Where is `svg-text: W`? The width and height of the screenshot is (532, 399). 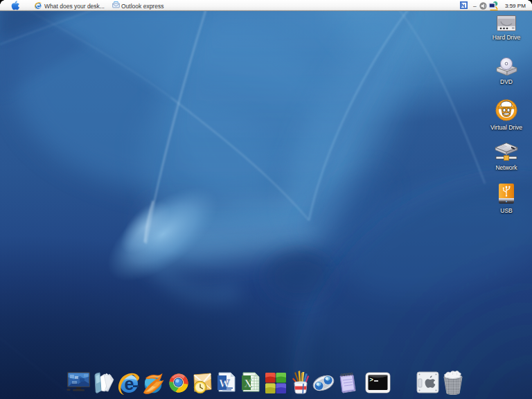 svg-text: W is located at coordinates (224, 384).